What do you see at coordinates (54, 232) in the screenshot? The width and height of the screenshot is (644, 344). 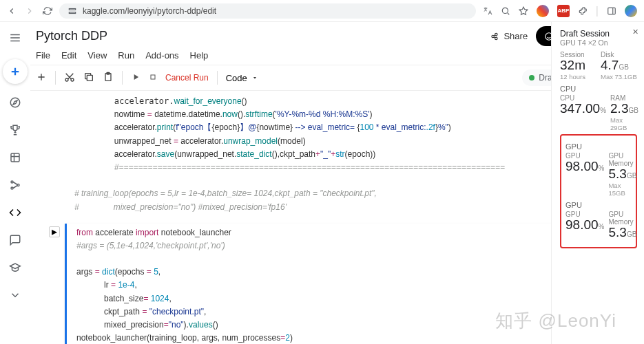 I see `run-cell-icon: ▸` at bounding box center [54, 232].